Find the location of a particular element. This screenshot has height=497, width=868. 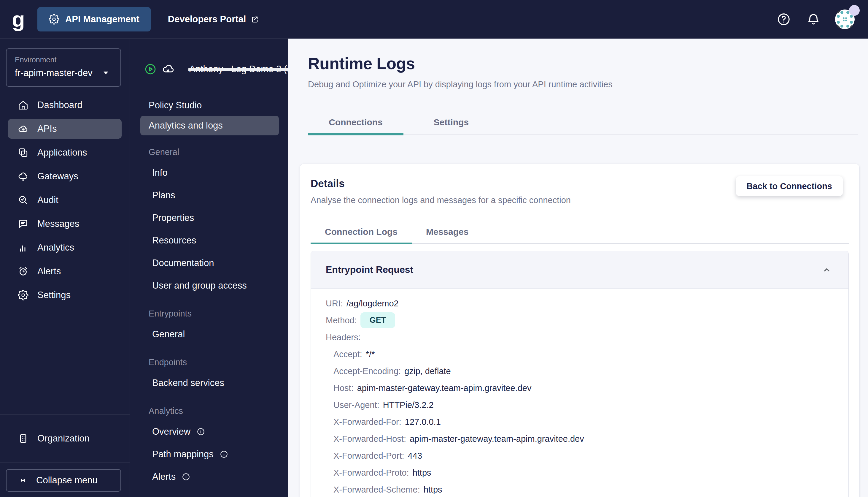

header-row: X-Forwarded-Port:443 is located at coordinates (587, 456).